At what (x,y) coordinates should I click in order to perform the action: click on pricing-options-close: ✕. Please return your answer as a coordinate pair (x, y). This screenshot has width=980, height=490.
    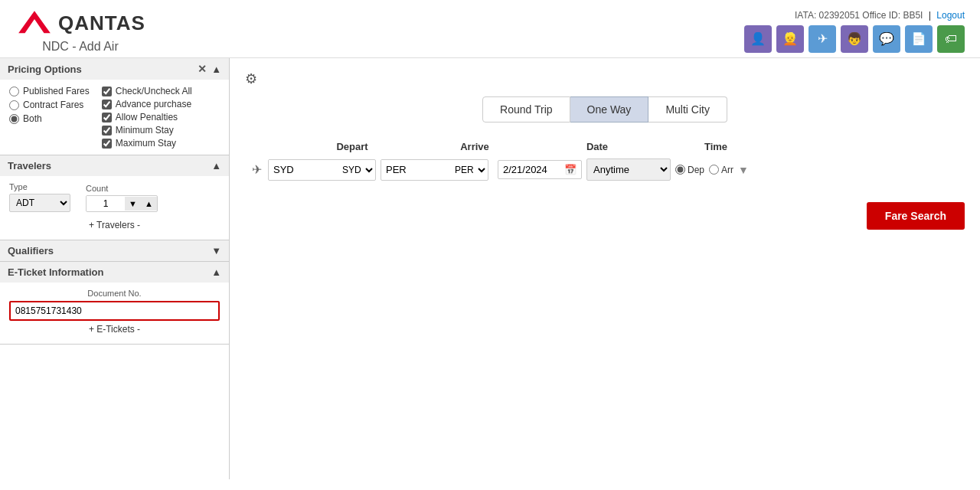
    Looking at the image, I should click on (202, 69).